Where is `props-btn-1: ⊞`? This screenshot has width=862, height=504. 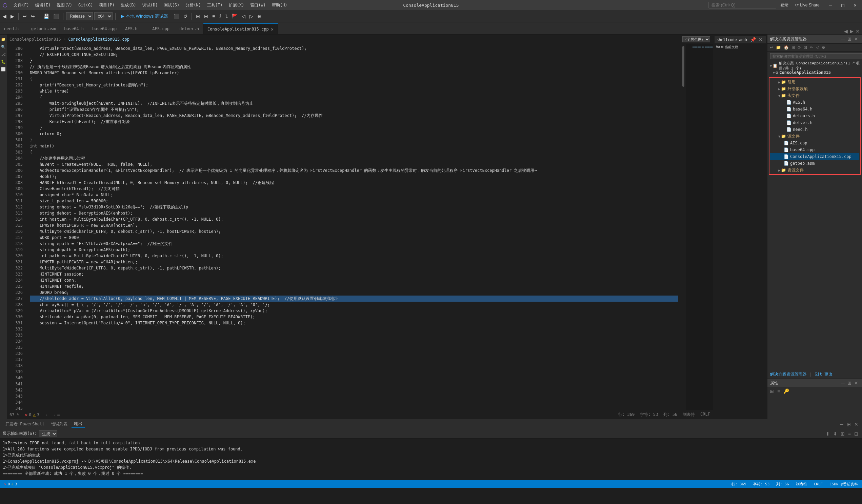
props-btn-1: ⊞ is located at coordinates (772, 391).